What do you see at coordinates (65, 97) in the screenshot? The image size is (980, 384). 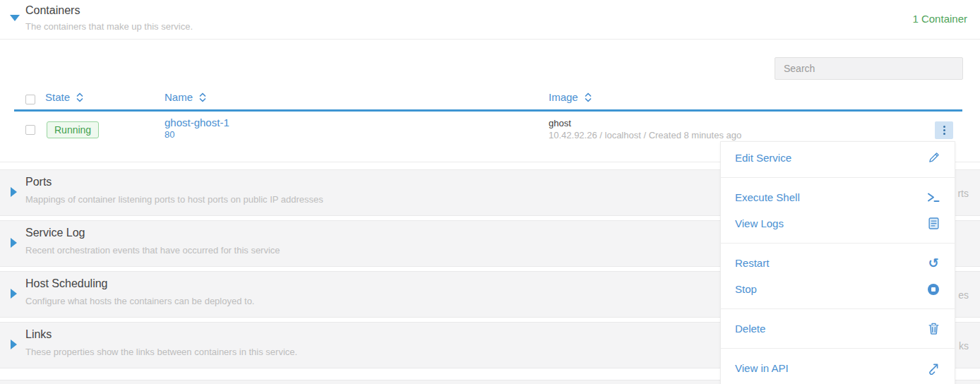 I see `column-header-state: State` at bounding box center [65, 97].